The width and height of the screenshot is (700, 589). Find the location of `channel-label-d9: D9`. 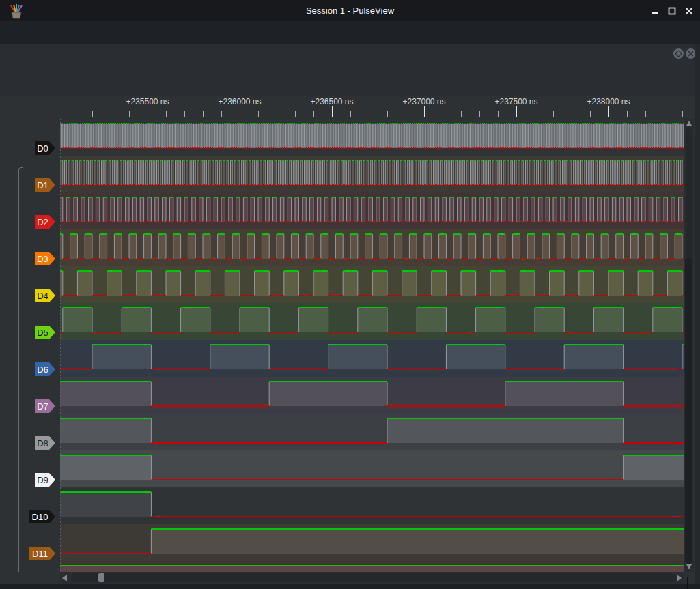

channel-label-d9: D9 is located at coordinates (45, 480).